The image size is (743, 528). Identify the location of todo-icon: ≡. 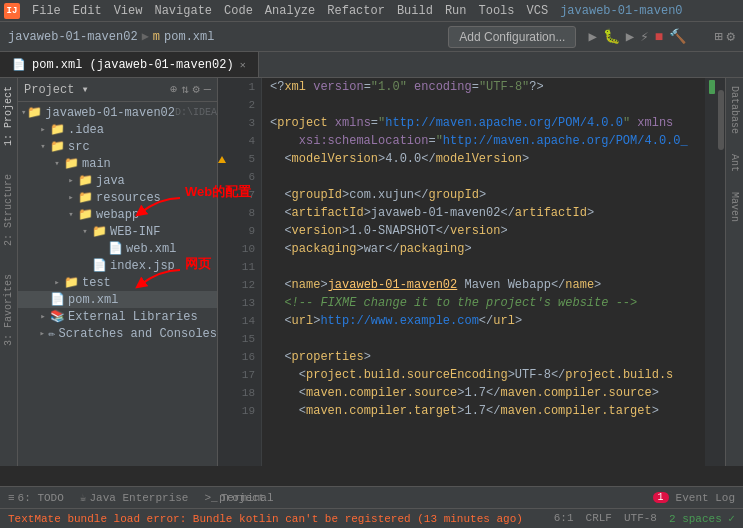
(12, 498).